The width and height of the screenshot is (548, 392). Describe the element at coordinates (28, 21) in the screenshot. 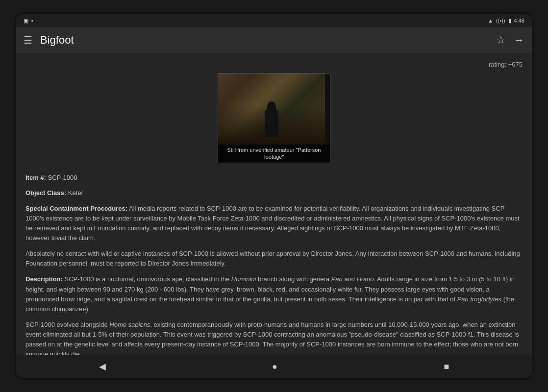

I see `status-left-icons: ▣ ▪` at that location.